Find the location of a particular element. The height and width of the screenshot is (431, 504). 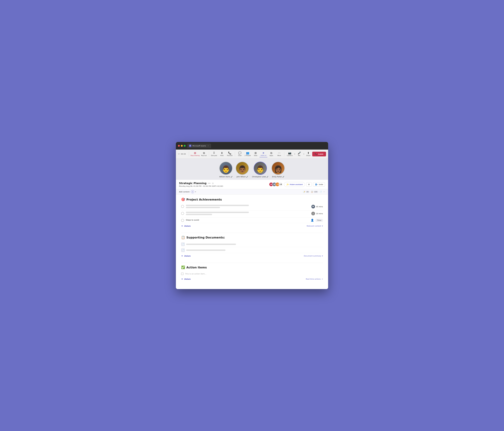

view-button: ⊞ View is located at coordinates (255, 154).